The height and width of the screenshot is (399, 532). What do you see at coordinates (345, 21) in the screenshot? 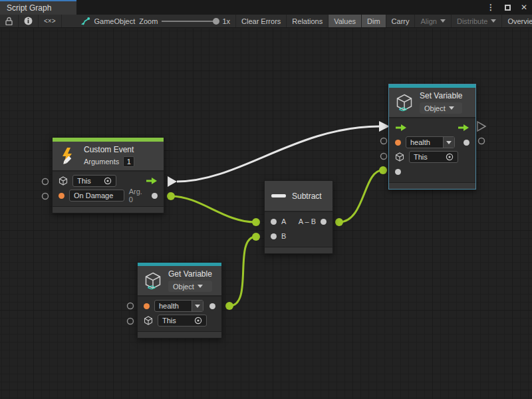
I see `values-toggle: Values` at bounding box center [345, 21].